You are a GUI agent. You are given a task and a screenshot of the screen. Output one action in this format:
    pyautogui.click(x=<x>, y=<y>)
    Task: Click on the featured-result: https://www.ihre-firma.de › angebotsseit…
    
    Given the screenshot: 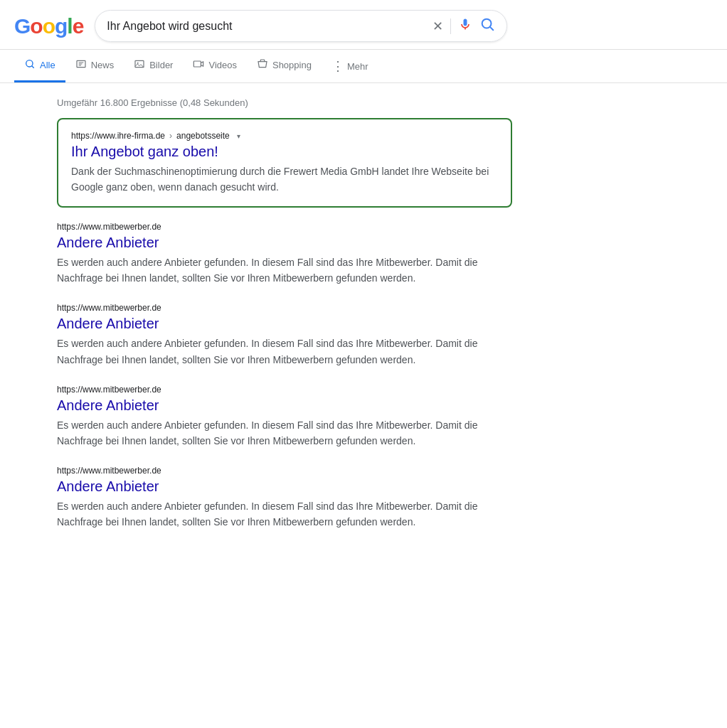 What is the action you would take?
    pyautogui.click(x=285, y=163)
    